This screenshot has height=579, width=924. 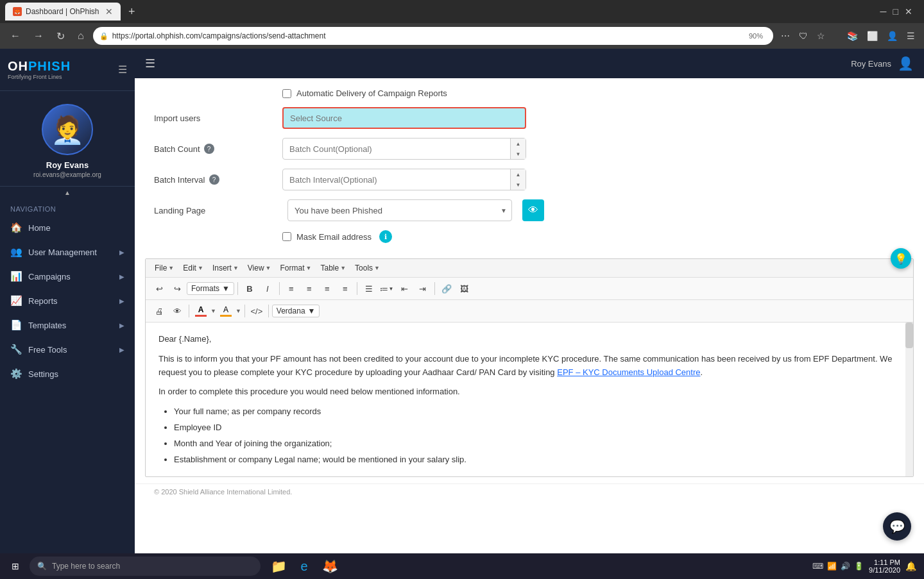 What do you see at coordinates (330, 566) in the screenshot?
I see `taskbar-app-firefox: 🦊` at bounding box center [330, 566].